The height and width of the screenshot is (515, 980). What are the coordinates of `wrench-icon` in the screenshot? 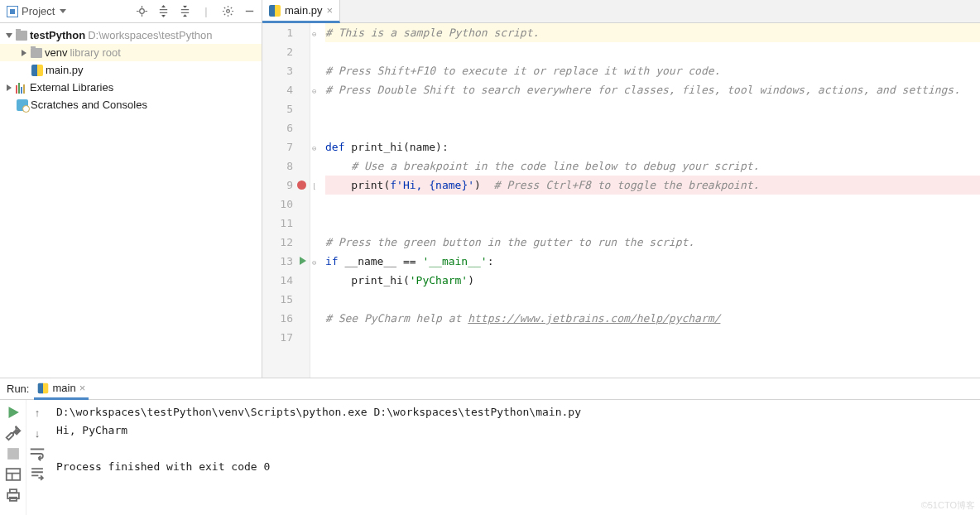 It's located at (13, 433).